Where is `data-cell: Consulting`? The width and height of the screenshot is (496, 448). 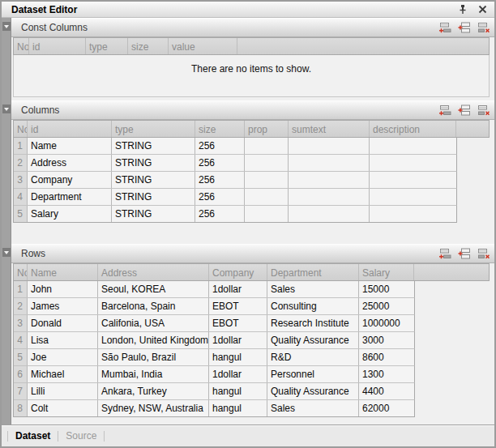
data-cell: Consulting is located at coordinates (313, 306).